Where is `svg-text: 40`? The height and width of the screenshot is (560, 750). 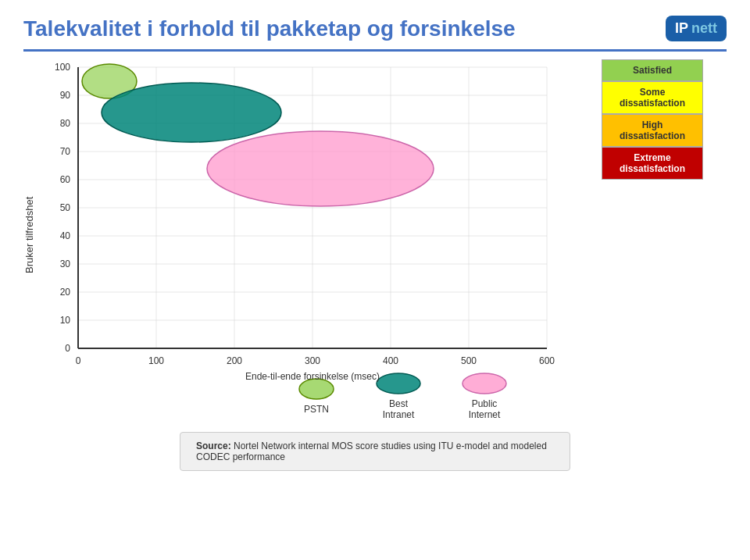
svg-text: 40 is located at coordinates (66, 236).